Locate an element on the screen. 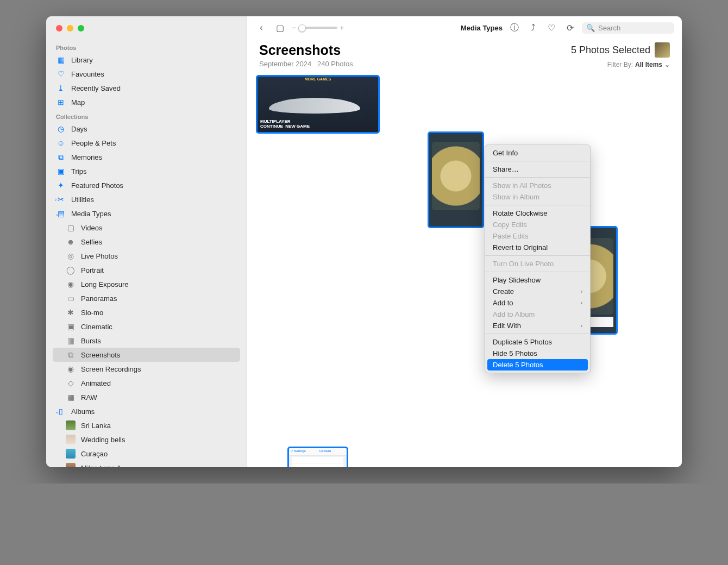 Image resolution: width=728 pixels, height=565 pixels. sidebar-album-wedding: Wedding bells is located at coordinates (147, 440).